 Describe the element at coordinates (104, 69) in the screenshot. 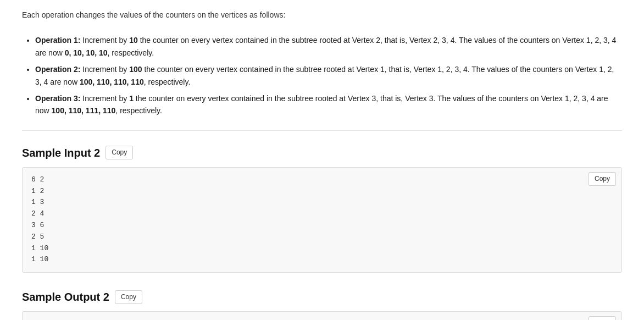

I see `op2-text: Increment by` at that location.